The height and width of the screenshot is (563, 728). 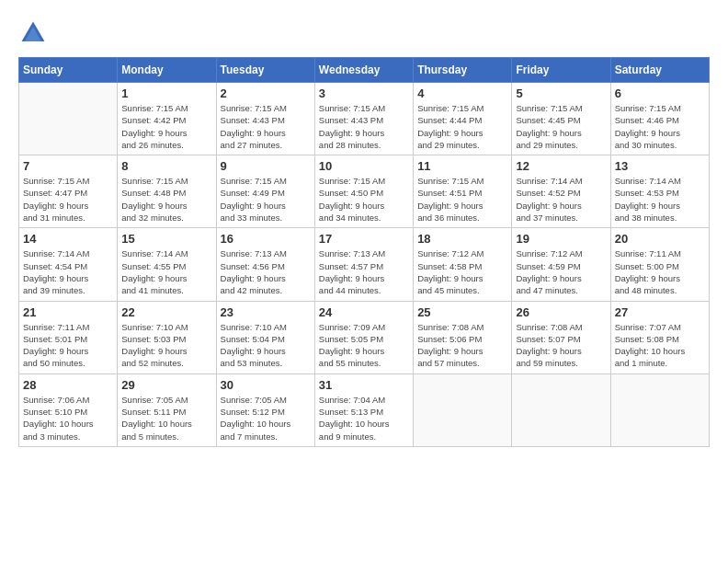 I want to click on day-number: 30, so click(x=266, y=385).